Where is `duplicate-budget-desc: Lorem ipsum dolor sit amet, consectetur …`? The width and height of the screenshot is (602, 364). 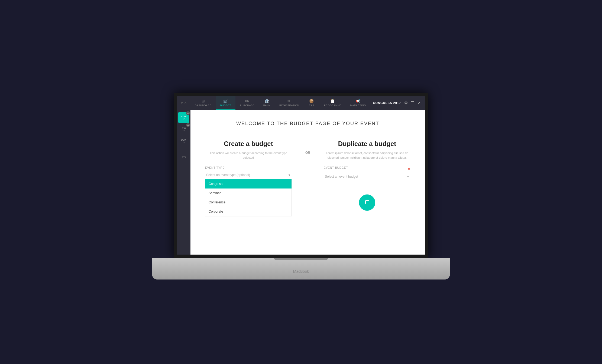 duplicate-budget-desc: Lorem ipsum dolor sit amet, consectetur … is located at coordinates (367, 155).